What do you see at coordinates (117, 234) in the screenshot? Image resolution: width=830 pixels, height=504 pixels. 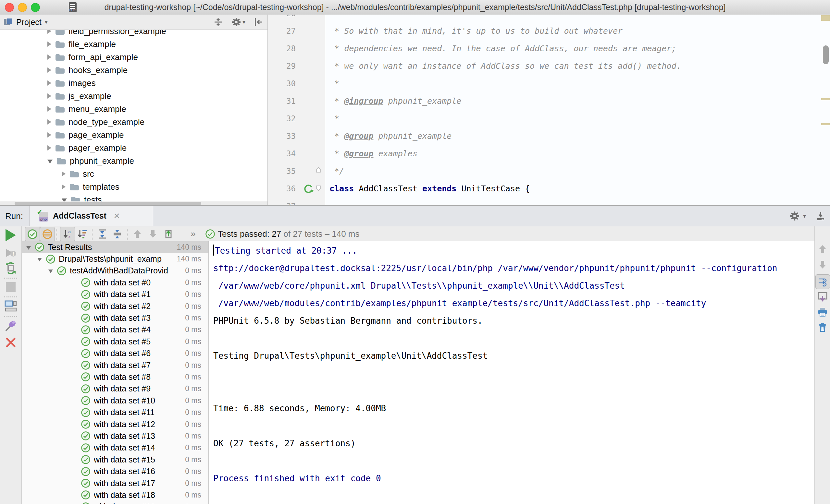 I see `collapse-all-button` at bounding box center [117, 234].